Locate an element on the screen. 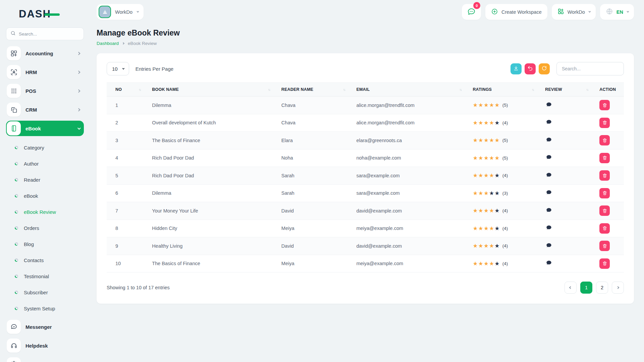  sort-icon: ↑↓ is located at coordinates (344, 90).